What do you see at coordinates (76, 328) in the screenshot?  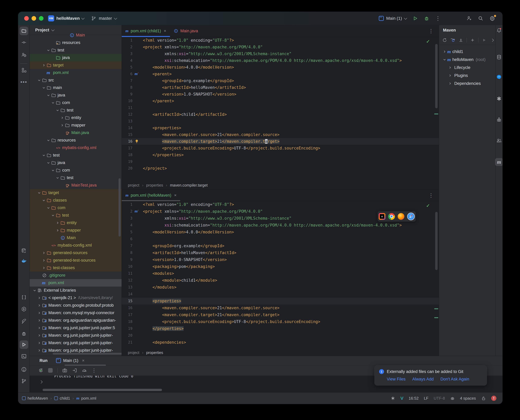 I see `project-tree-item-maven-org-junit-jupiter-junit-jupiter-5: Maven: org.junit.jupiter:junit-jupiter:5` at bounding box center [76, 328].